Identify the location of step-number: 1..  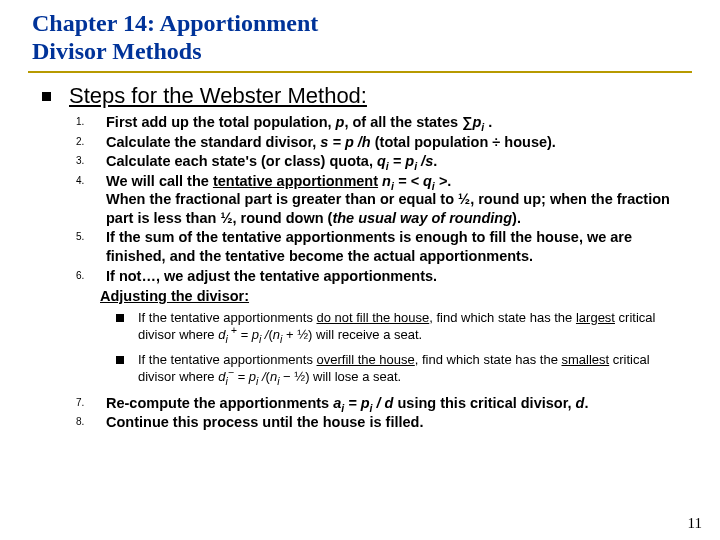
(91, 122).